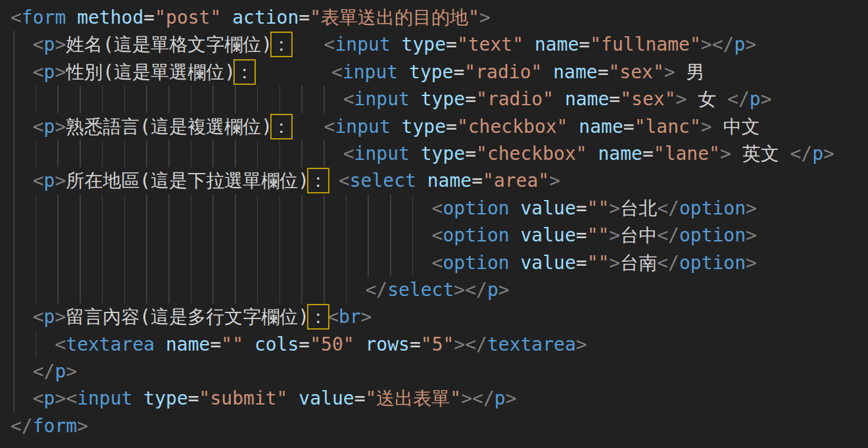 The image size is (868, 448). I want to click on code-string: "checkbox", so click(513, 126).